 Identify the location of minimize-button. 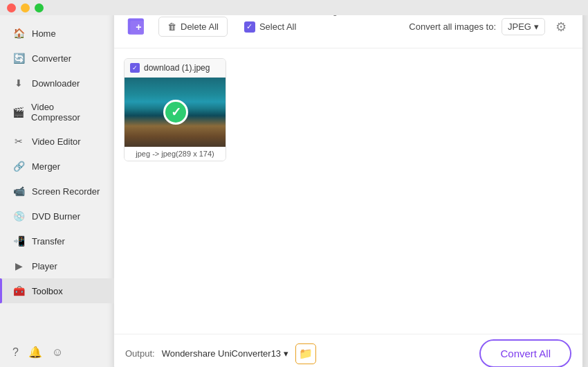
(25, 8).